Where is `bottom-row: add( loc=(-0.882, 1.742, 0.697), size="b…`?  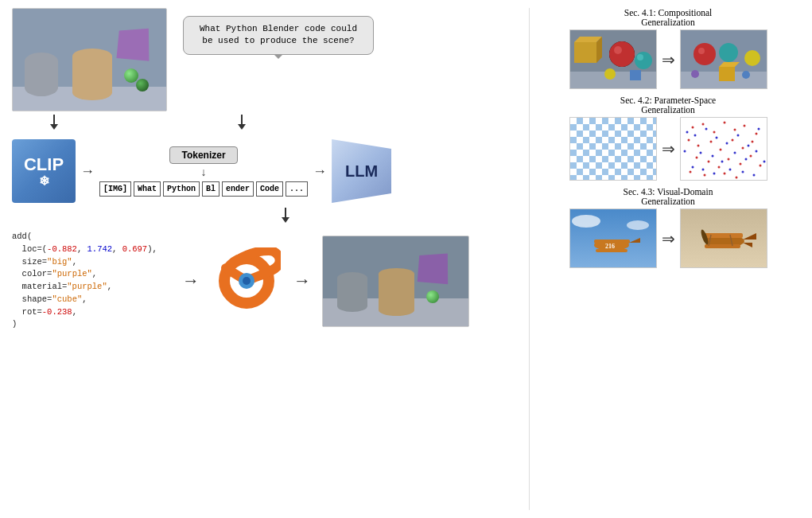
bottom-row: add( loc=(-0.882, 1.742, 0.697), size="b… is located at coordinates (266, 281).